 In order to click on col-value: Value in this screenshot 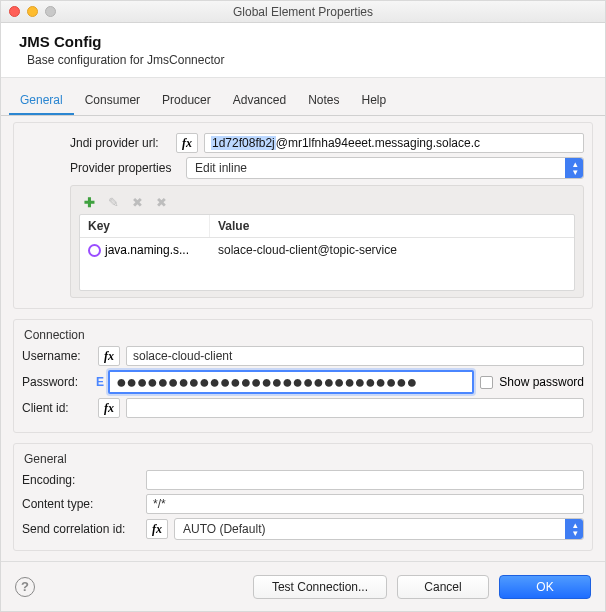, I will do `click(392, 226)`.